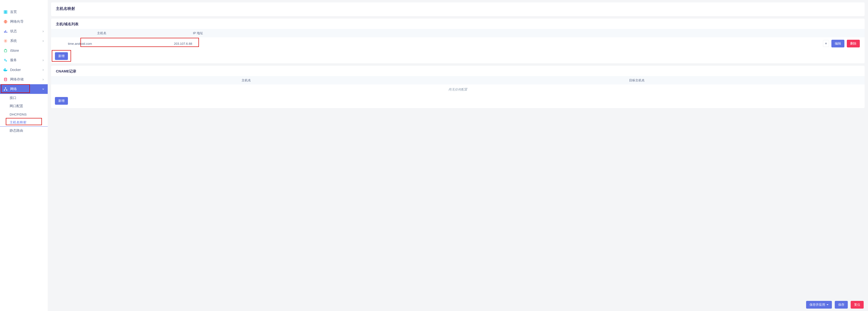  Describe the element at coordinates (24, 106) in the screenshot. I see `nav-sub-portcfg: 网口配置` at that location.